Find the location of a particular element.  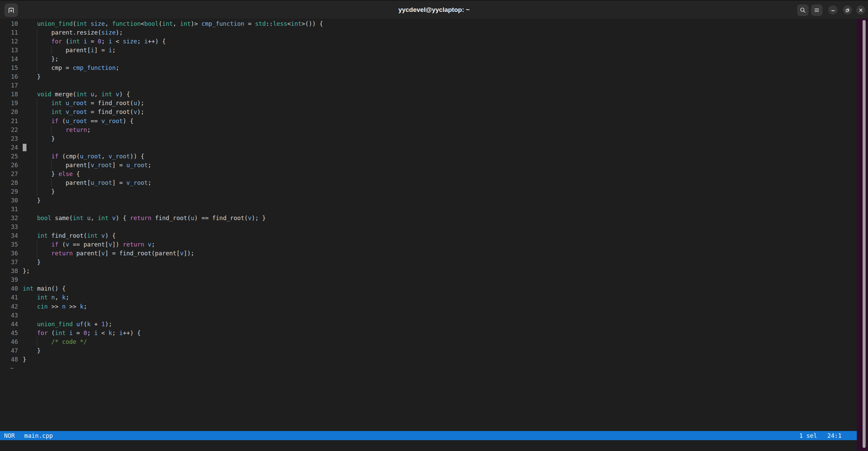

cursor-block is located at coordinates (24, 148).